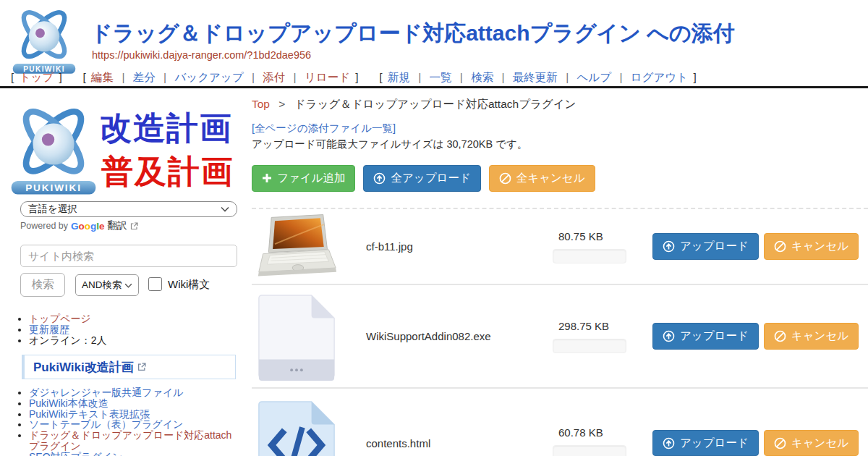 Image resolution: width=868 pixels, height=456 pixels. What do you see at coordinates (596, 236) in the screenshot?
I see `file-size: 80.75 KB` at bounding box center [596, 236].